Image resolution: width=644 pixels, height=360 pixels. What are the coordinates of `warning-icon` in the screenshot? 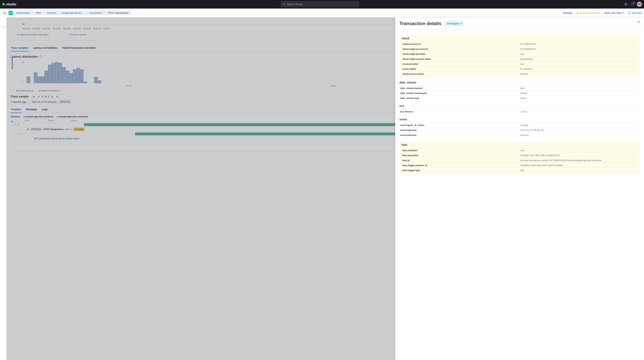 It's located at (578, 13).